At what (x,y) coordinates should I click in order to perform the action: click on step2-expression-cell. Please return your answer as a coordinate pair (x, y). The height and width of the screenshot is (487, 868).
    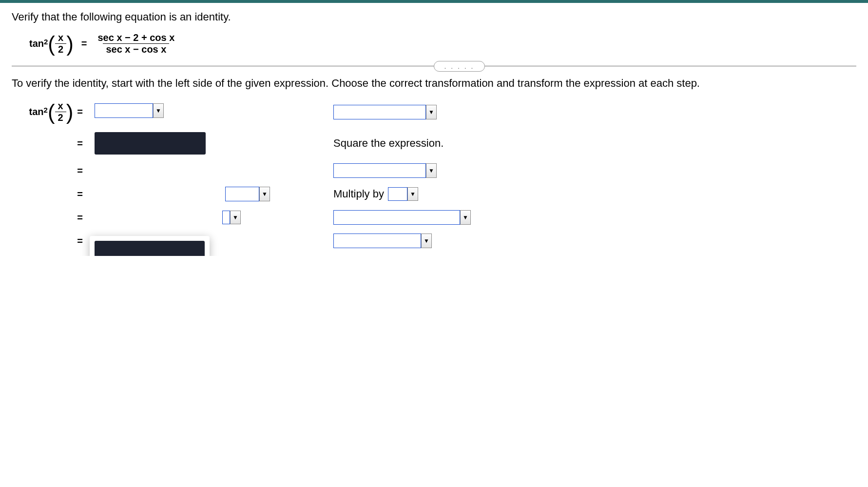
    Looking at the image, I should click on (209, 143).